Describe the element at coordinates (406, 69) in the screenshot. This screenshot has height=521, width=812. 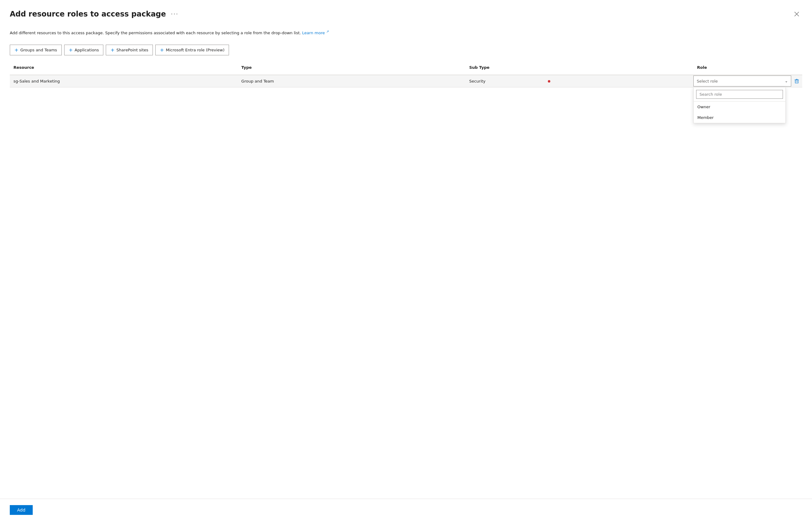
I see `table-header: Resource Type Sub Type Role` at that location.